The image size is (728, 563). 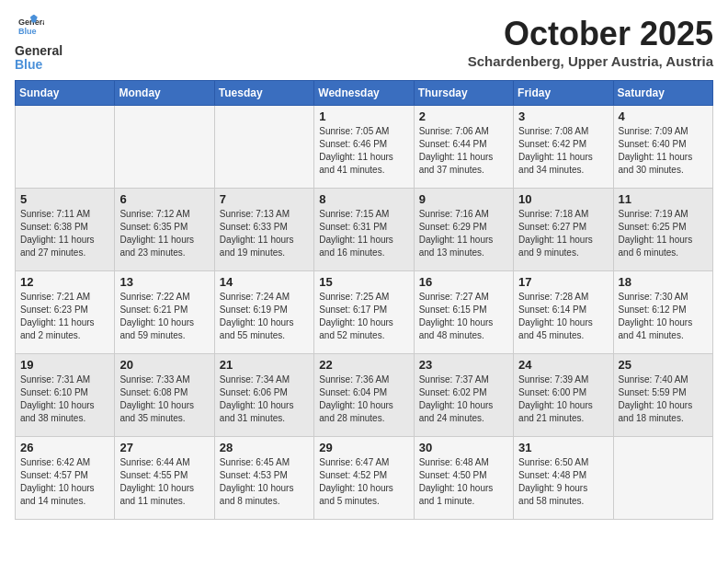 I want to click on calendar-cell: 31Sunrise: 6:50 AM Sunset: 4:48 PM Dayli…, so click(x=563, y=477).